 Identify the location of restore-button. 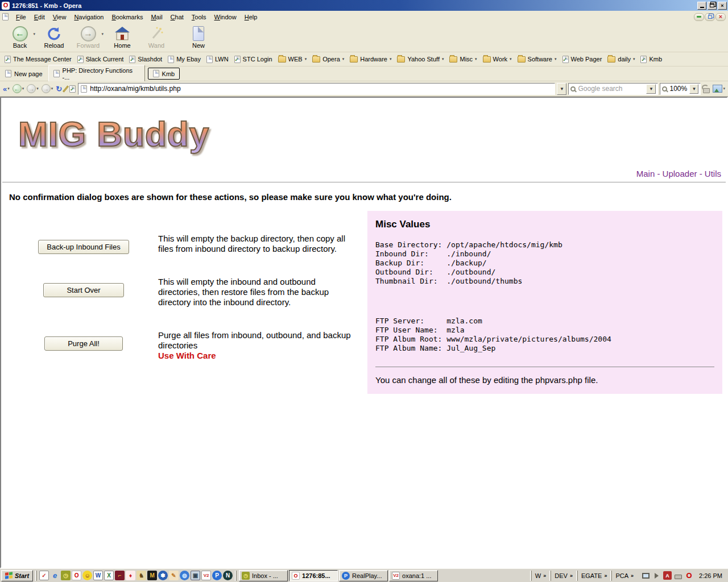
(712, 6).